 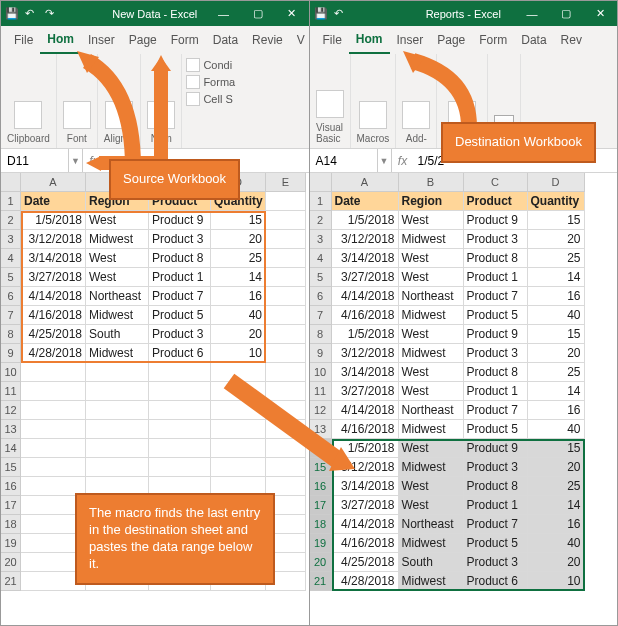 I want to click on cell: 3/12/2018, so click(x=366, y=240).